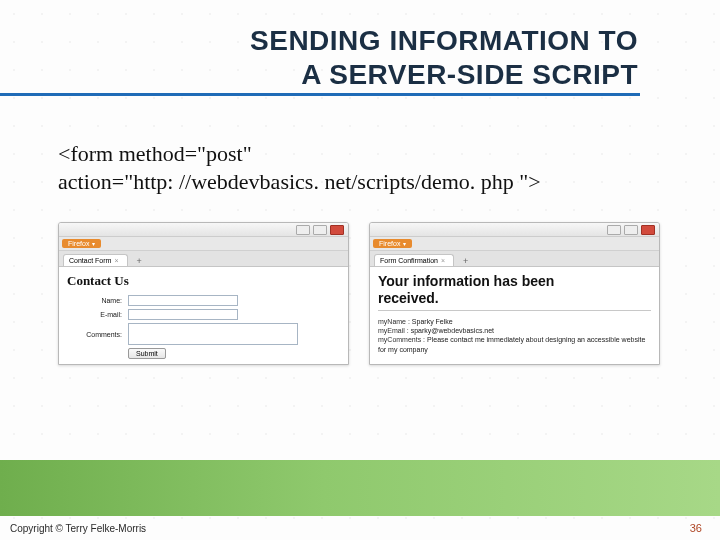 The image size is (720, 540). What do you see at coordinates (414, 260) in the screenshot?
I see `browser-tab: Form Confirmation ×` at bounding box center [414, 260].